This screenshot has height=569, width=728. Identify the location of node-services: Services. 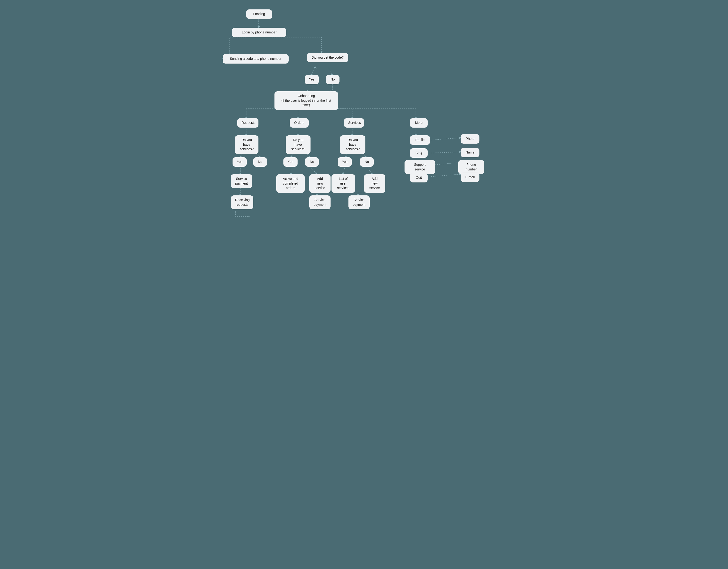
(354, 123).